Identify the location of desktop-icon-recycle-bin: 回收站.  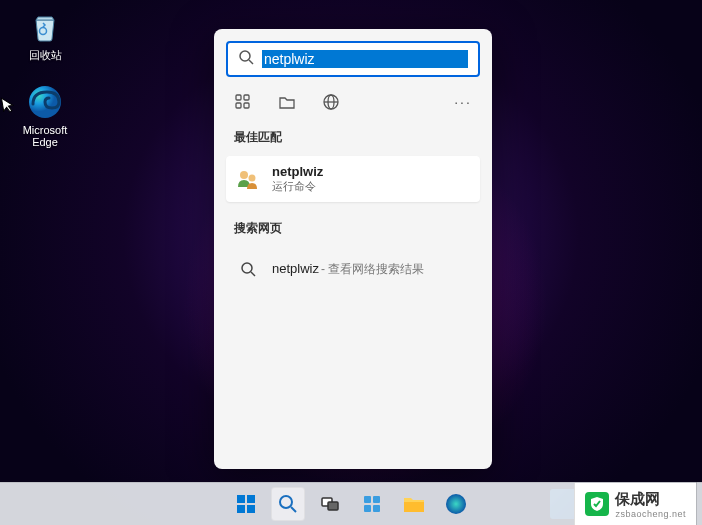
(45, 36).